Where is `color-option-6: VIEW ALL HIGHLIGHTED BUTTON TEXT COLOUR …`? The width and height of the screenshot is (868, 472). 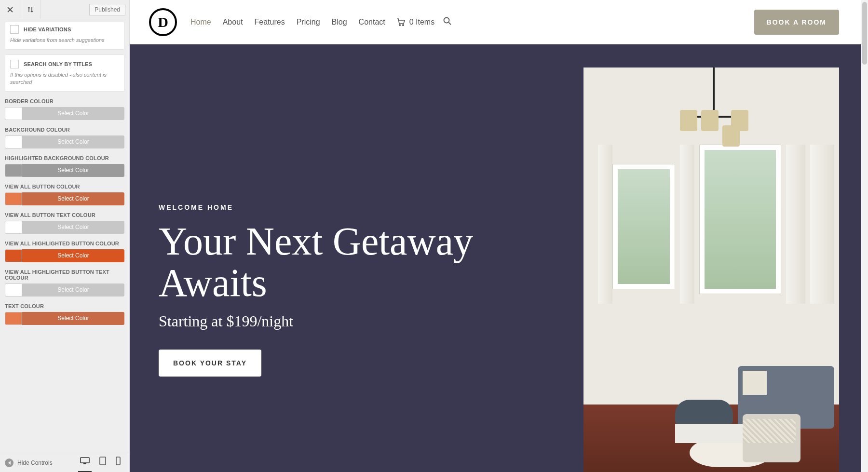 color-option-6: VIEW ALL HIGHLIGHTED BUTTON TEXT COLOUR … is located at coordinates (65, 283).